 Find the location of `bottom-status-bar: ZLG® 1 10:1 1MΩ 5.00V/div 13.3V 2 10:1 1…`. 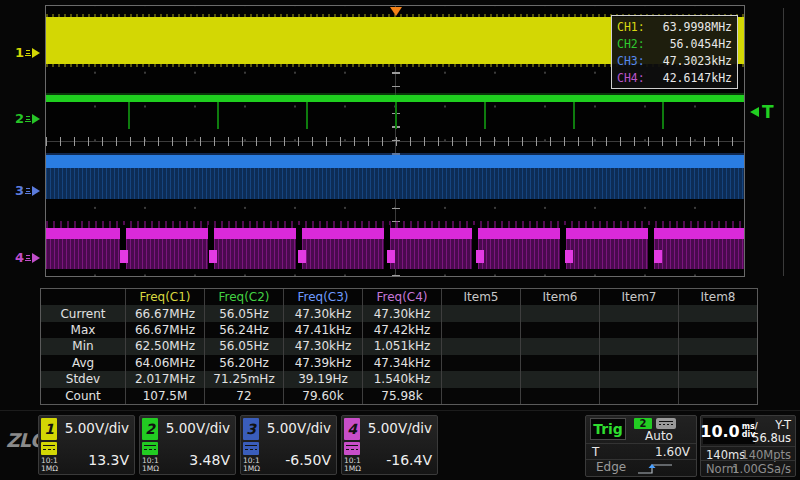

bottom-status-bar: ZLG® 1 10:1 1MΩ 5.00V/div 13.3V 2 10:1 1… is located at coordinates (400, 445).